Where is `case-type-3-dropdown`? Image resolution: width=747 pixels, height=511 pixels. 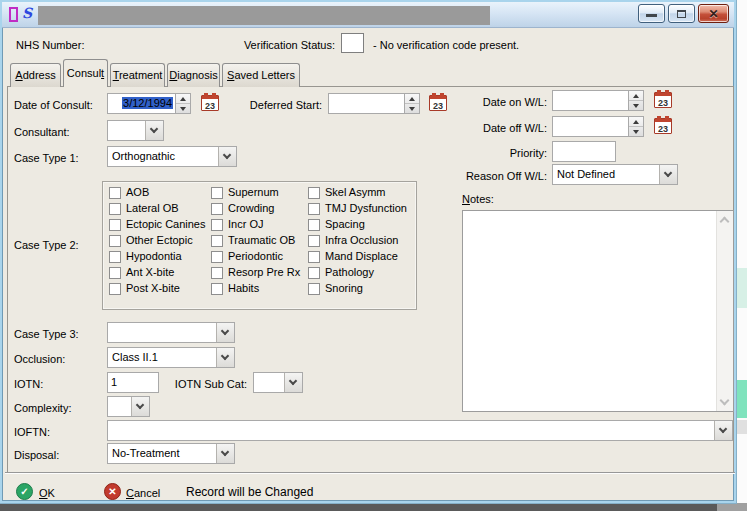 case-type-3-dropdown is located at coordinates (171, 332).